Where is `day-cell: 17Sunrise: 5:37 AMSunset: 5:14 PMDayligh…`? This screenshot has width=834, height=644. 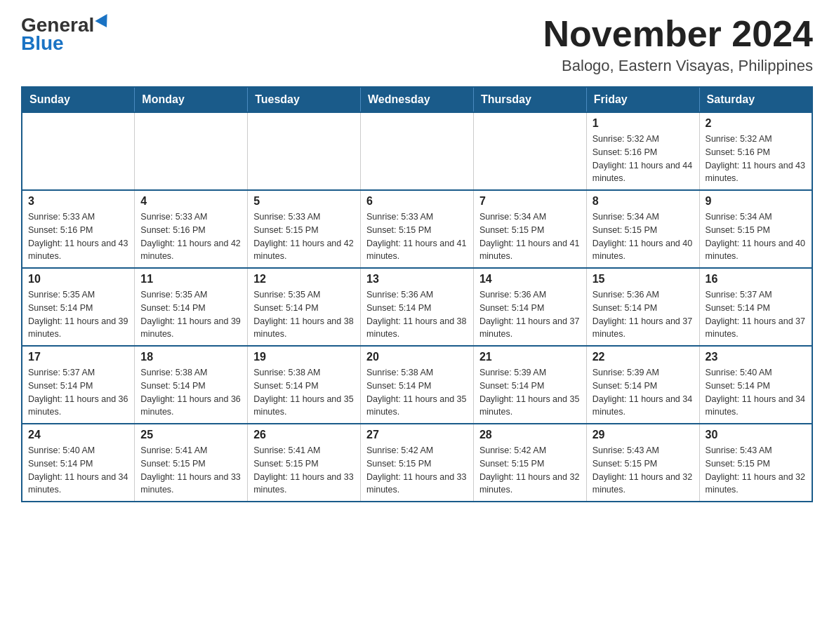 day-cell: 17Sunrise: 5:37 AMSunset: 5:14 PMDayligh… is located at coordinates (79, 384).